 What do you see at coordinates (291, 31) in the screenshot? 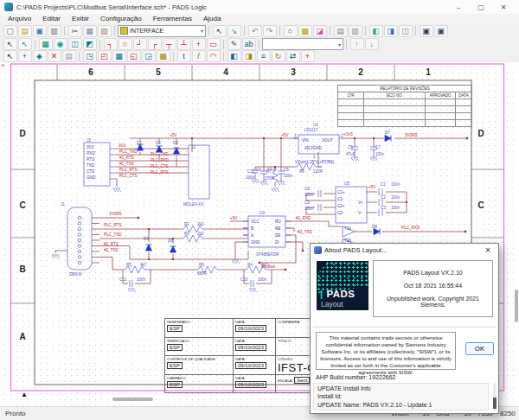
I see `zoom-icon: ○` at bounding box center [291, 31].